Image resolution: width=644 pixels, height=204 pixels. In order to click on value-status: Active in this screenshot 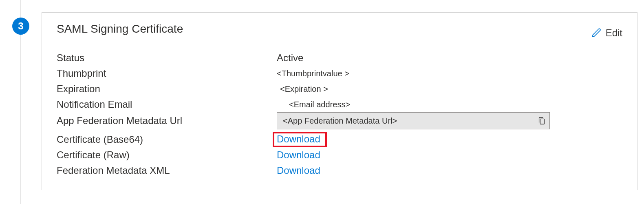, I will do `click(290, 58)`.